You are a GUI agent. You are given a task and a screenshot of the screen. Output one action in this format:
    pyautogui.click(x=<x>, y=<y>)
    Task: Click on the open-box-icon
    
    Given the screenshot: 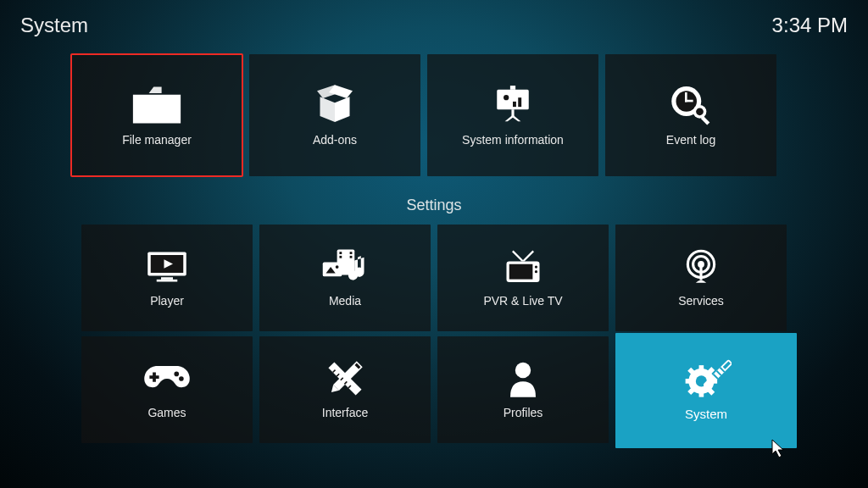 What is the action you would take?
    pyautogui.click(x=335, y=104)
    